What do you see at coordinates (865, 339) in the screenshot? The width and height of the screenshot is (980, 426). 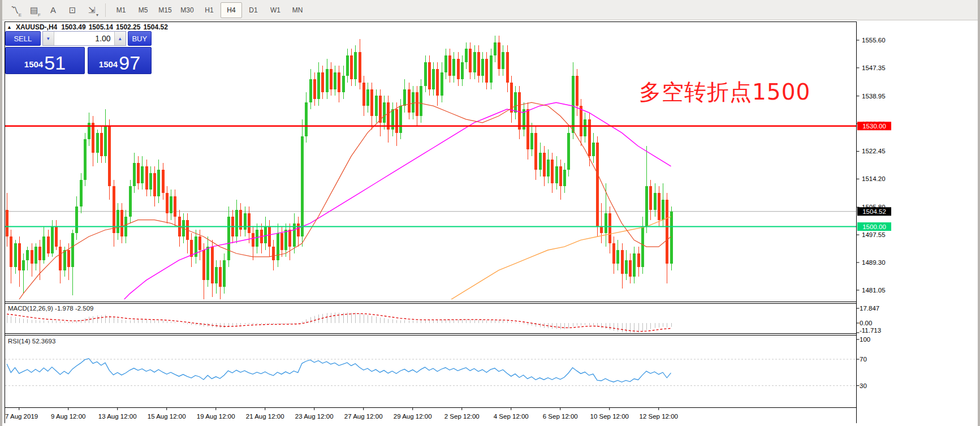 I see `svg-text: 100` at bounding box center [865, 339].